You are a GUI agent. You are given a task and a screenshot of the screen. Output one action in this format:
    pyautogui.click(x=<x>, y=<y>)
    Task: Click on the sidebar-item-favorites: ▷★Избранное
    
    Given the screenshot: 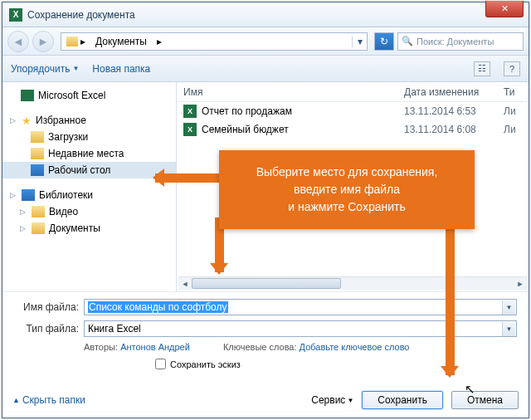 What is the action you would take?
    pyautogui.click(x=90, y=120)
    